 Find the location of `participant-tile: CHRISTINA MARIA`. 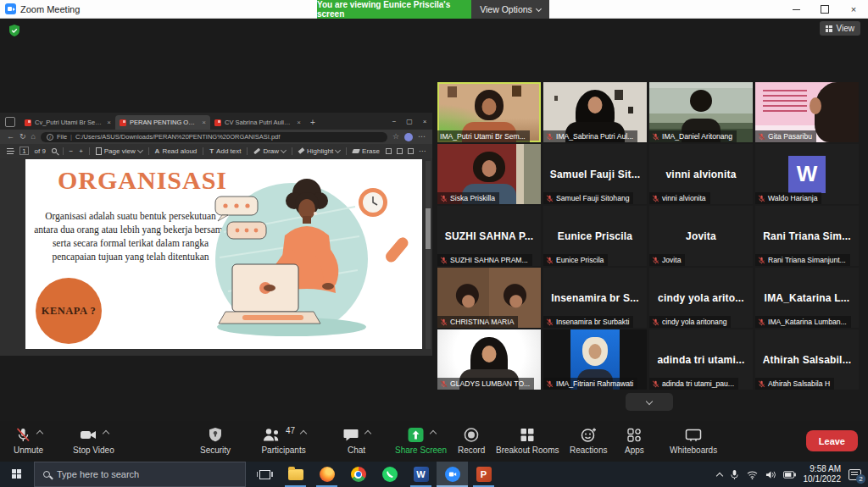

participant-tile: CHRISTINA MARIA is located at coordinates (489, 298).